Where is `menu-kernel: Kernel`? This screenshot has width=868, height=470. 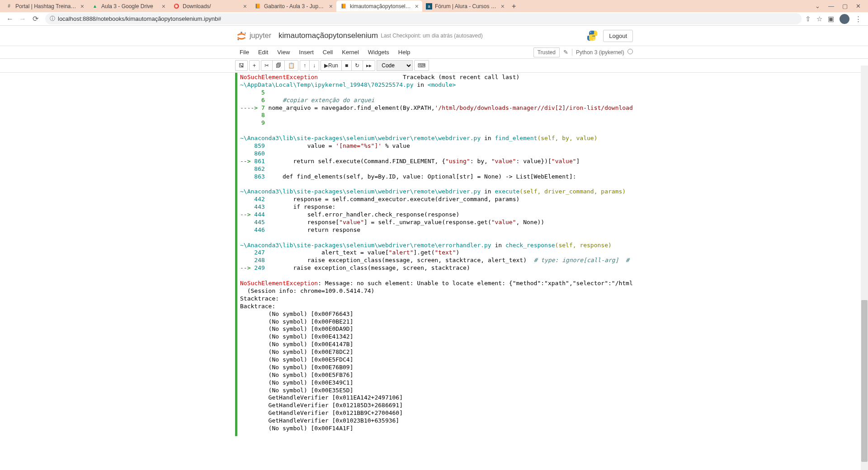
menu-kernel: Kernel is located at coordinates (350, 52).